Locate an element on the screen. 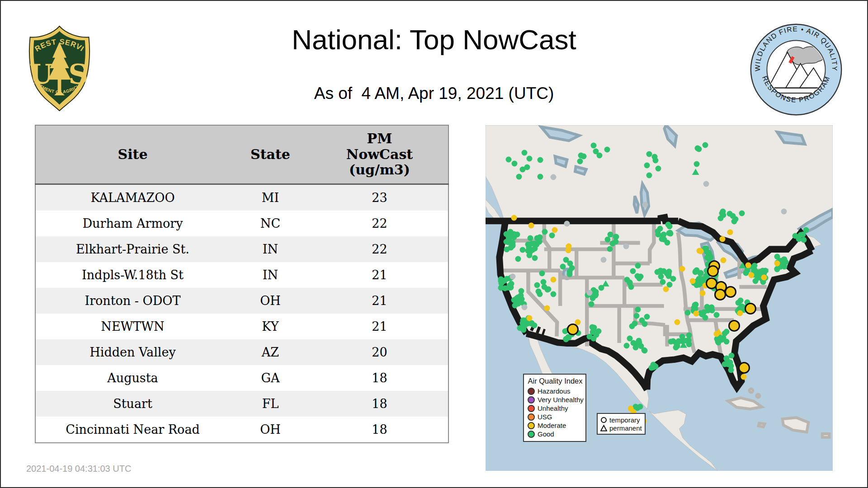 This screenshot has height=488, width=868. aqi-legend-item: Good is located at coordinates (555, 434).